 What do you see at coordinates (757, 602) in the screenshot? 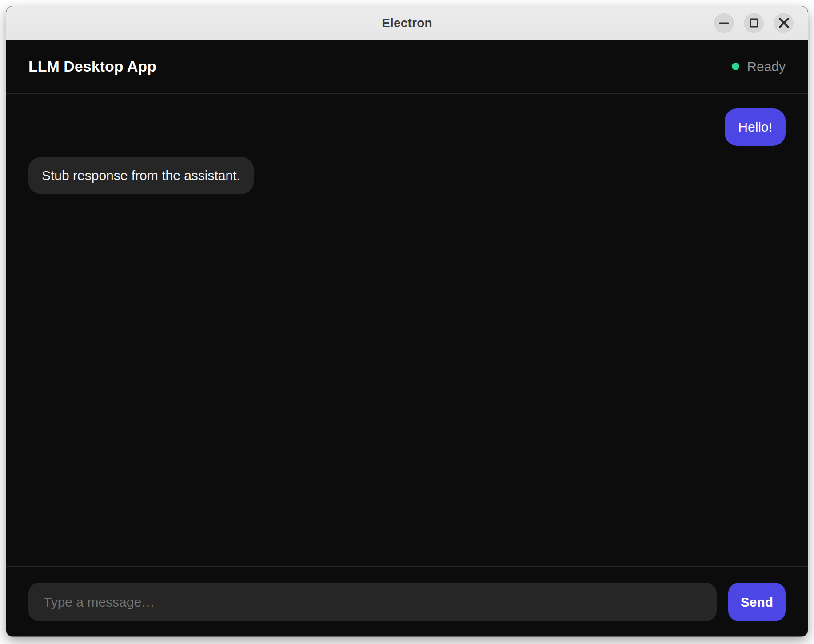
I see `send-button: Send` at bounding box center [757, 602].